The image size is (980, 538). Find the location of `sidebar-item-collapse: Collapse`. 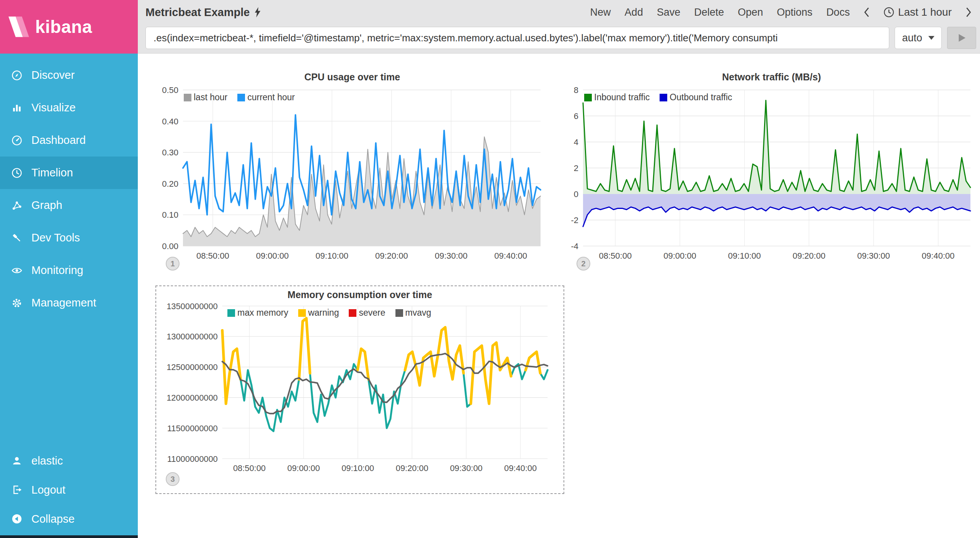

sidebar-item-collapse: Collapse is located at coordinates (69, 519).